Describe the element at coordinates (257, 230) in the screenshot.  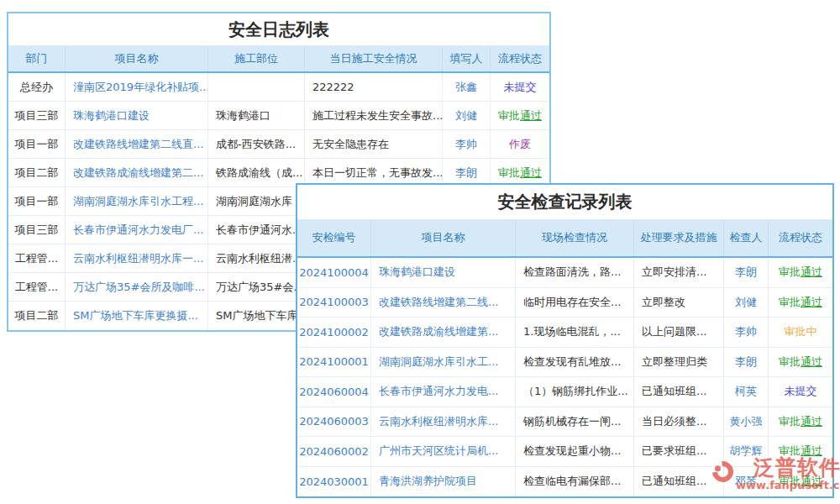
I see `cell-part: 长春市伊通河水...` at that location.